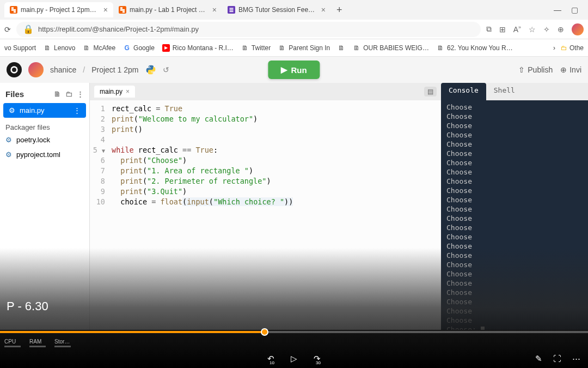 This screenshot has height=368, width=588. Describe the element at coordinates (554, 48) in the screenshot. I see `bookmark-overflow-icon: ›` at that location.